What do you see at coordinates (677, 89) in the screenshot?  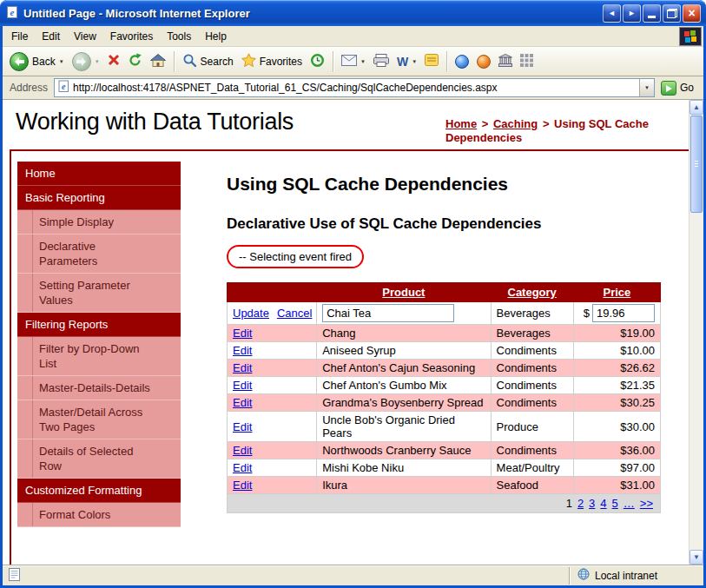 I see `go-button: Go` at bounding box center [677, 89].